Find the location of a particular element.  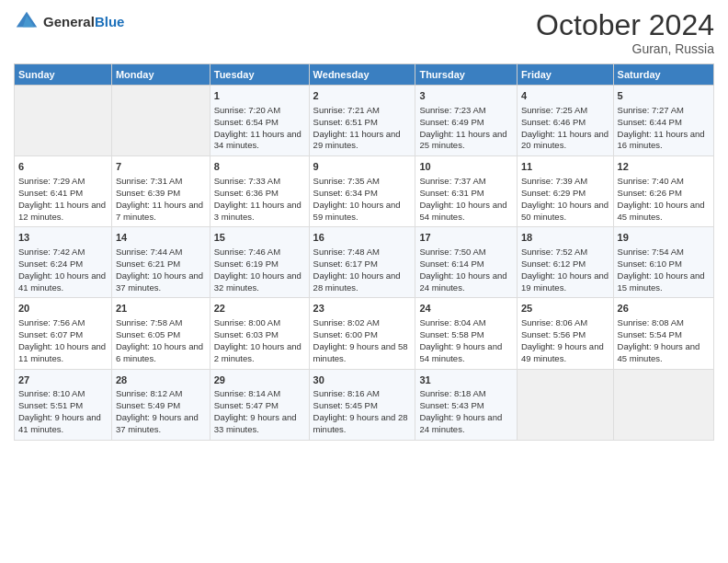

day-number: 8 is located at coordinates (259, 167).